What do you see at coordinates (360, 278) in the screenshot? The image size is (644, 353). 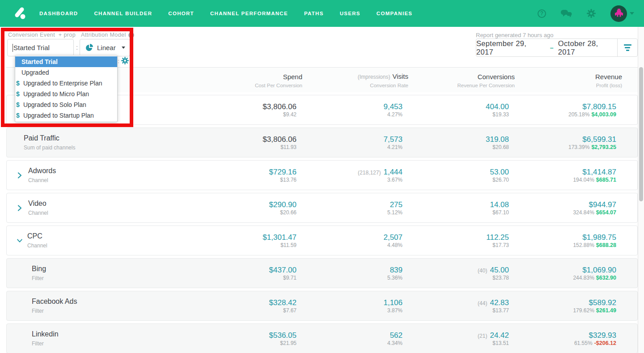 I see `conversion-rate: 5.36%` at bounding box center [360, 278].